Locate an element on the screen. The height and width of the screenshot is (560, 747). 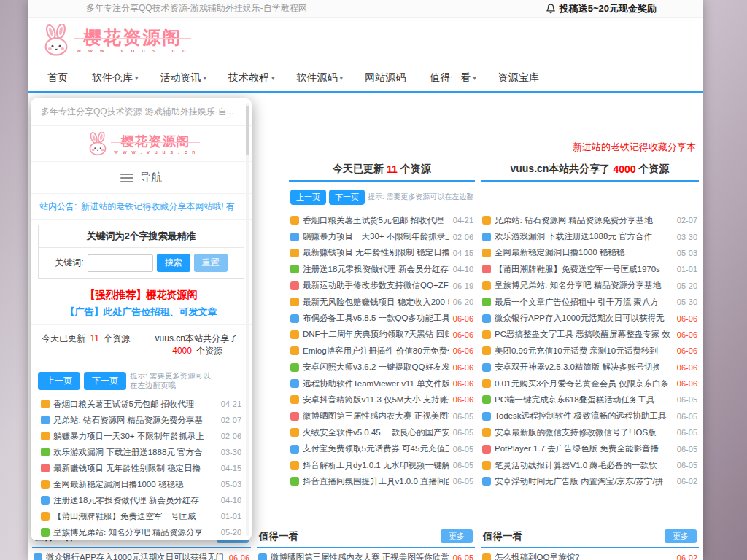
resource-list-item: 躺赚暴力项目一天30+ 不限制年龄抓录上 02-06 is located at coordinates (142, 436).